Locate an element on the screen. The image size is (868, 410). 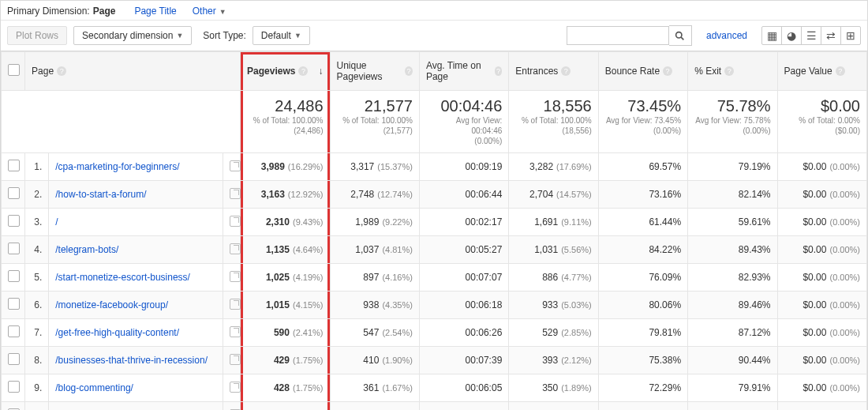
row-entrances: 1,691(9.11%) is located at coordinates (554, 223).